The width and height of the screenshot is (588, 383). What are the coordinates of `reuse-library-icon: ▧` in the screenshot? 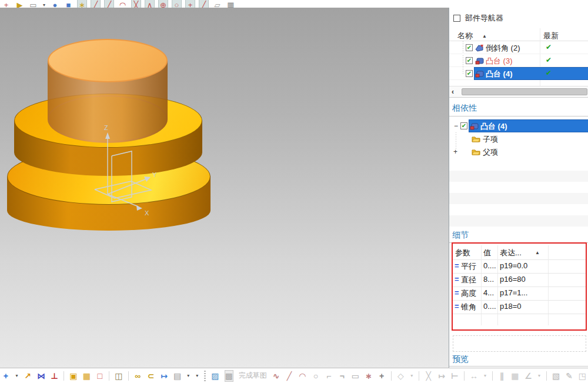 It's located at (556, 376).